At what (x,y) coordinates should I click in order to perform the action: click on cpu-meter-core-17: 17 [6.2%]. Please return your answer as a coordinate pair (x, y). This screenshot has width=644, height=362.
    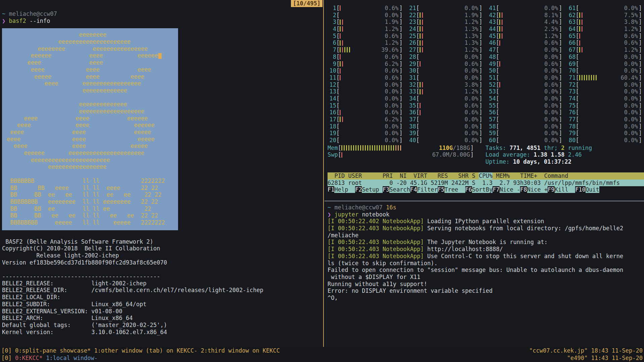
    Looking at the image, I should click on (365, 120).